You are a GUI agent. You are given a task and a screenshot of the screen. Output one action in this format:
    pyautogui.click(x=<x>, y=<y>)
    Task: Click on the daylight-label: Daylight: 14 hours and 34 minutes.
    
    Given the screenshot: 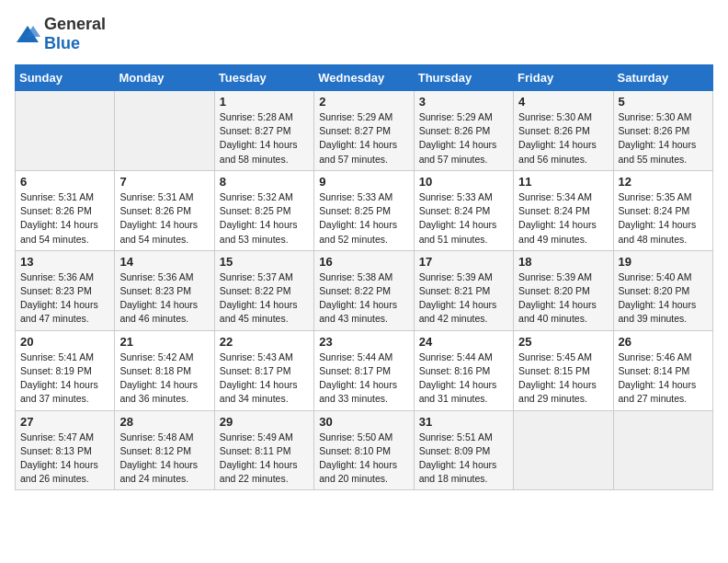 What is the action you would take?
    pyautogui.click(x=259, y=392)
    